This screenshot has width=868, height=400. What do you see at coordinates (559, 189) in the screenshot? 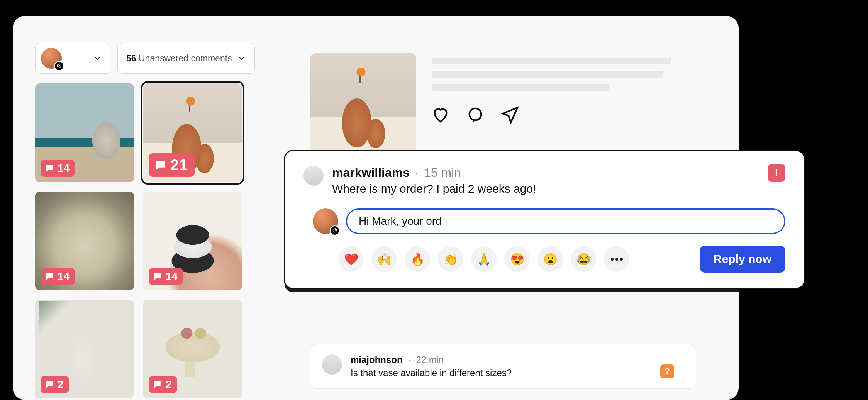
I see `comment-text: Where is my order? I paid 2 weeks ago!` at bounding box center [559, 189].